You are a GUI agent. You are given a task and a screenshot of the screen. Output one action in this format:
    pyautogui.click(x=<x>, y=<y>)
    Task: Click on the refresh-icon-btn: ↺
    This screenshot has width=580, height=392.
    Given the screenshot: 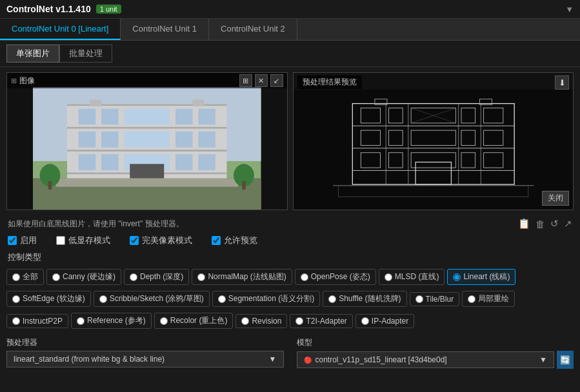 What is the action you would take?
    pyautogui.click(x=555, y=224)
    